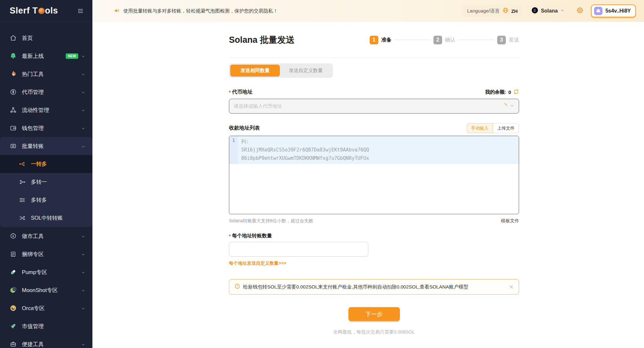 This screenshot has width=644, height=348. I want to click on sidebar-item-one-to-many: 一转多, so click(46, 164).